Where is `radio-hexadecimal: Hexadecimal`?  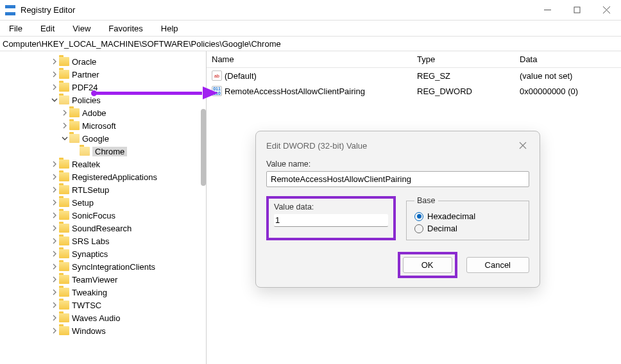
radio-hexadecimal: Hexadecimal is located at coordinates (468, 217).